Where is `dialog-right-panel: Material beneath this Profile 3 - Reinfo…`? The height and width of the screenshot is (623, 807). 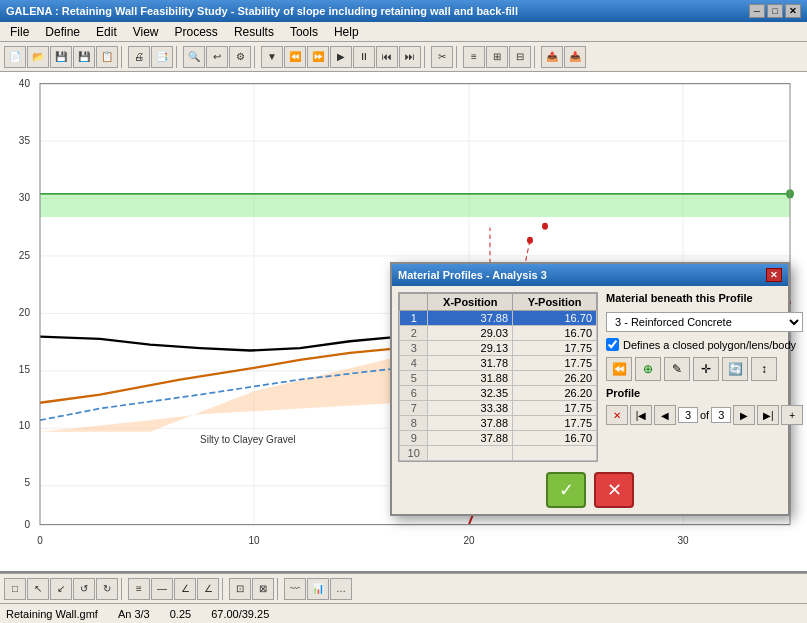
dialog-right-panel: Material beneath this Profile 3 - Reinfo… is located at coordinates (704, 377).